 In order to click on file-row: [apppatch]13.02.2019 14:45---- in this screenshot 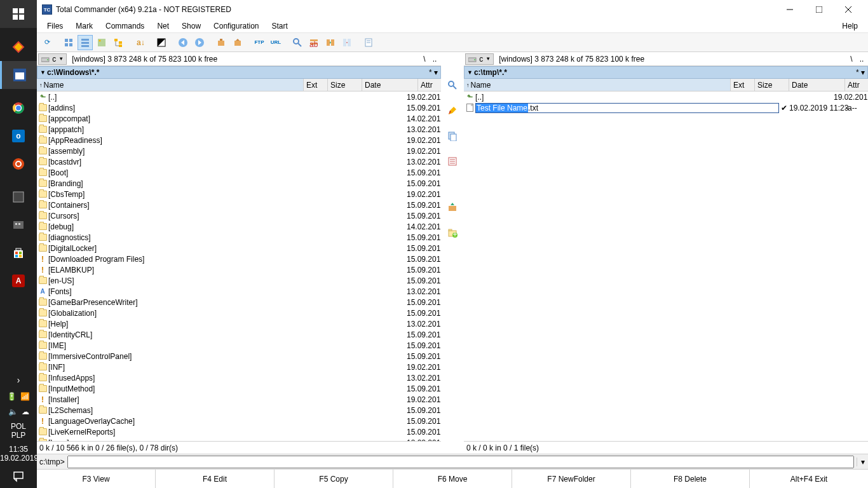, I will do `click(239, 130)`.